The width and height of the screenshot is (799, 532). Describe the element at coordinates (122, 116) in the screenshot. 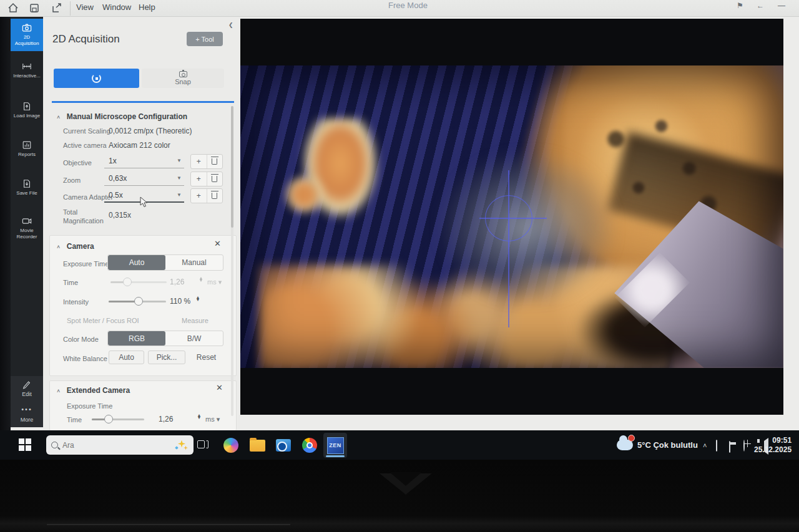

I see `config-section-header: ˄ Manual Microscope Configuration` at that location.